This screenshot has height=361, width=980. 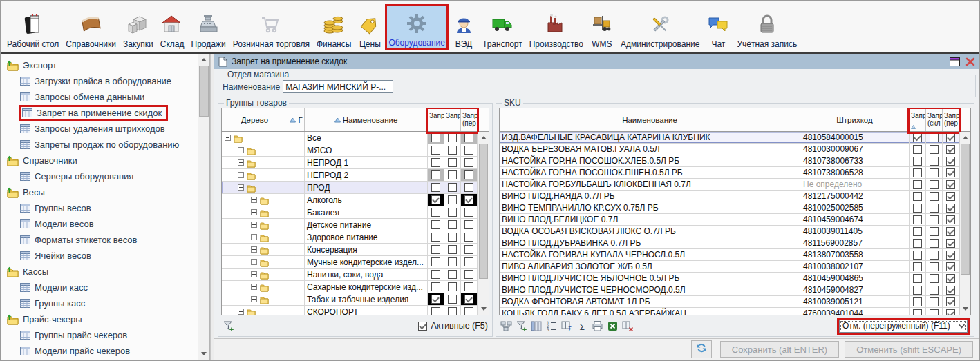 I want to click on group-row: Все, so click(x=350, y=138).